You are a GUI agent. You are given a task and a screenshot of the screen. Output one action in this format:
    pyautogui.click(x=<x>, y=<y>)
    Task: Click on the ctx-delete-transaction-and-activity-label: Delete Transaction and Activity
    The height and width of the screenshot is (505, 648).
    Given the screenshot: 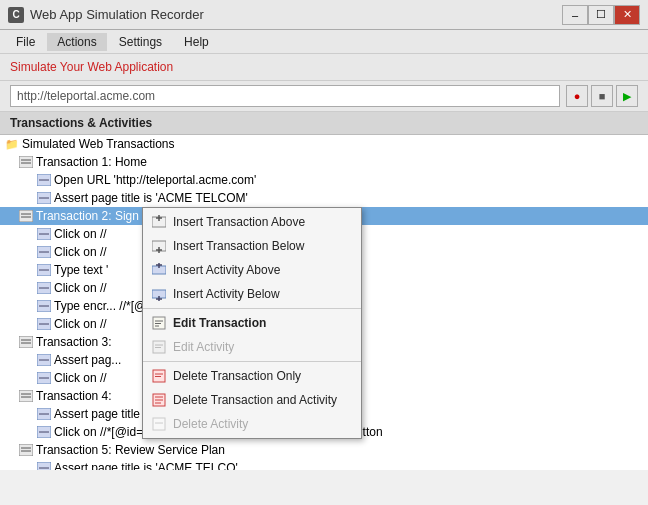 What is the action you would take?
    pyautogui.click(x=255, y=400)
    